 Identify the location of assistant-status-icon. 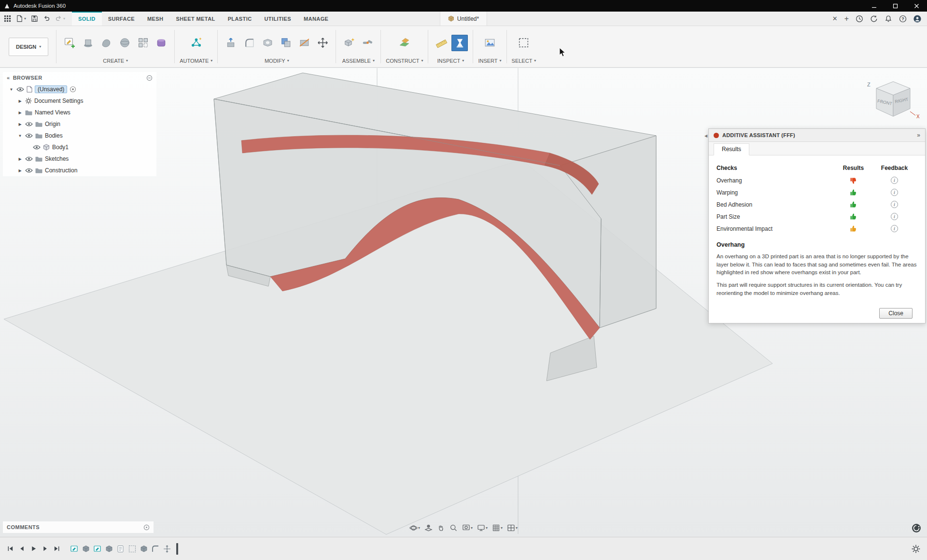
(916, 528).